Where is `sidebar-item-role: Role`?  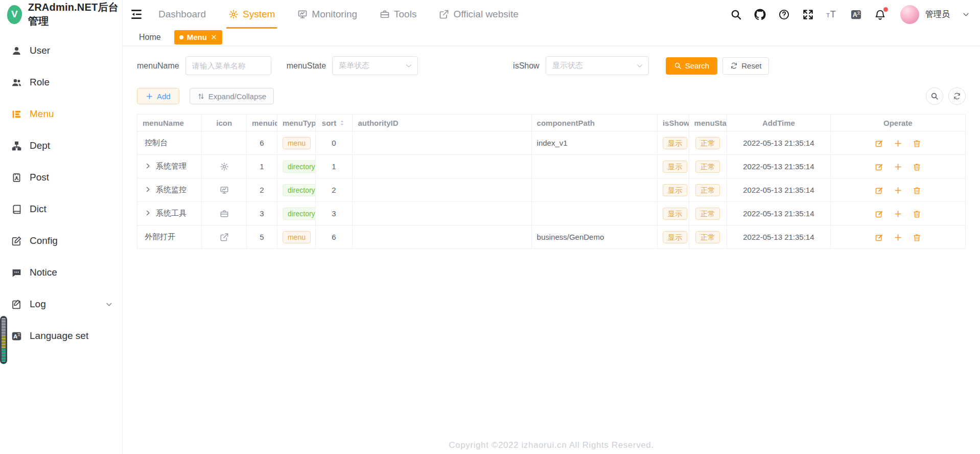 sidebar-item-role: Role is located at coordinates (61, 82).